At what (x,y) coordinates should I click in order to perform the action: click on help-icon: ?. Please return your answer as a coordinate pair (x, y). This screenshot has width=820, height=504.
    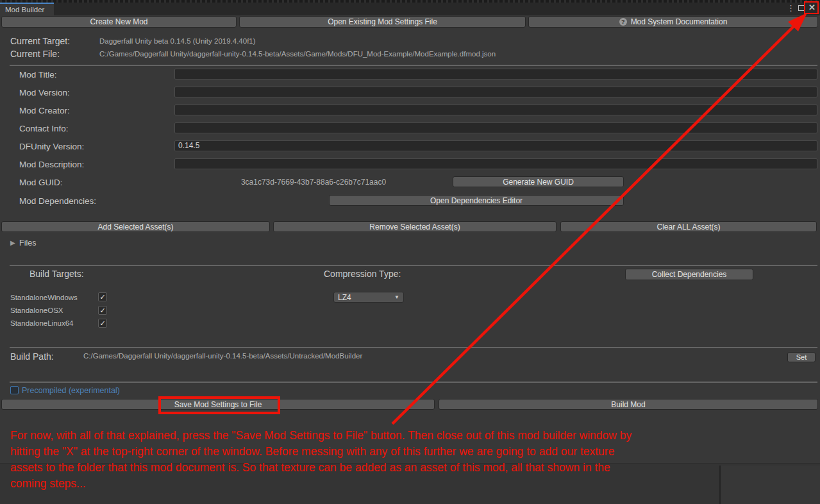
    Looking at the image, I should click on (623, 22).